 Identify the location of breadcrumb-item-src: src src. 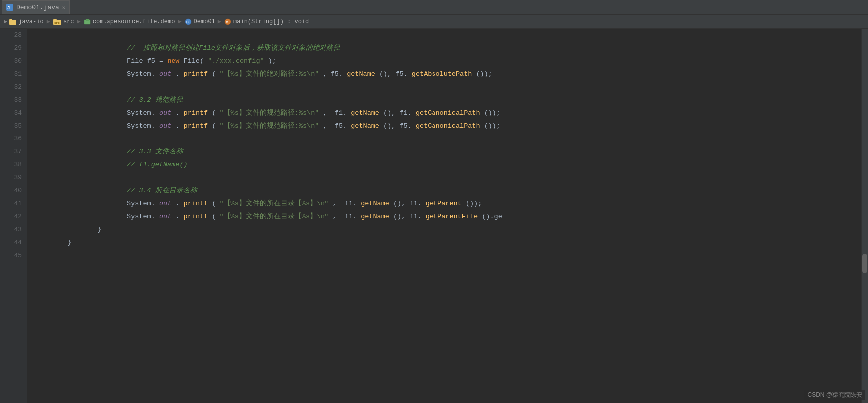
(64, 22).